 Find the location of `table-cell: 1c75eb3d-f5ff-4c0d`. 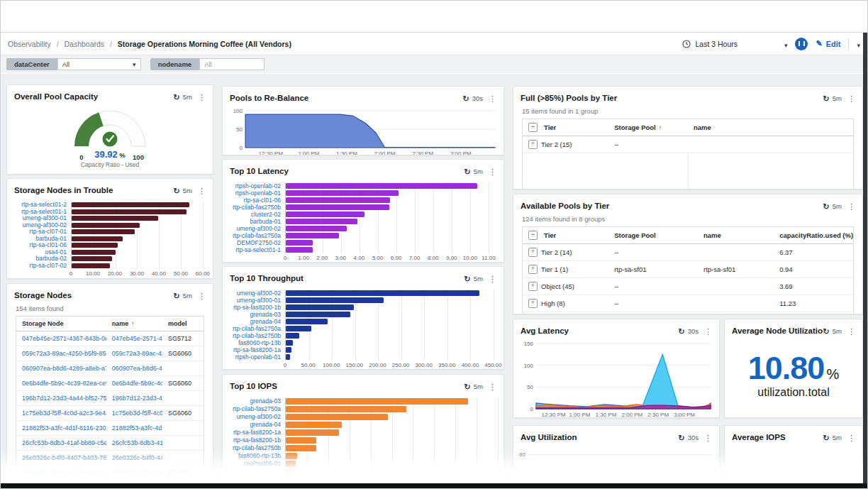

table-cell: 1c75eb3d-f5ff-4c0d is located at coordinates (135, 413).